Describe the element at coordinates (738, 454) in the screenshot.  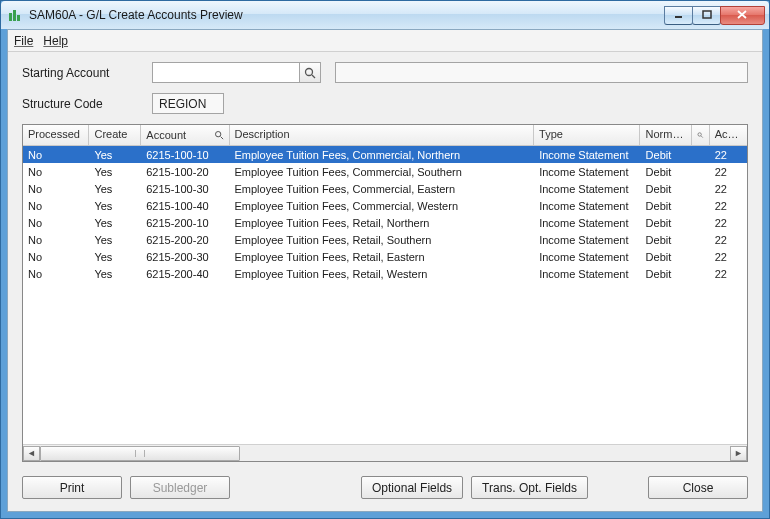
I see `scroll-right-button: ►` at that location.